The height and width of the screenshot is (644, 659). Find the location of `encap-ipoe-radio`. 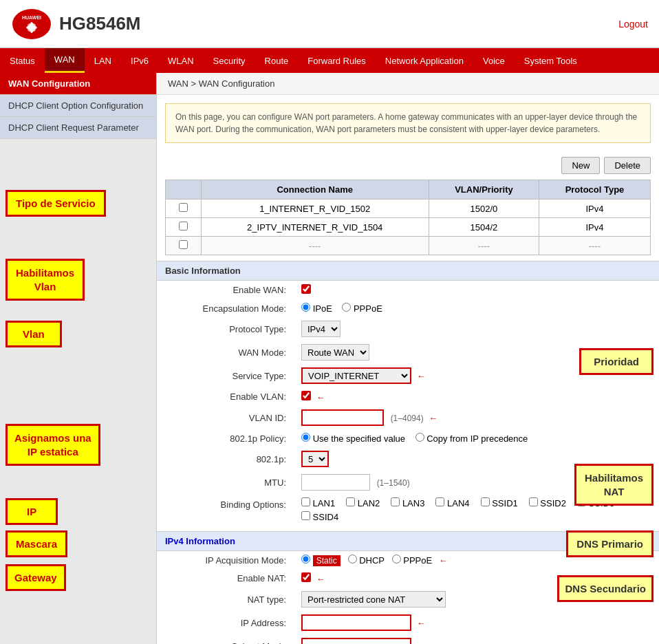

encap-ipoe-radio is located at coordinates (305, 307).